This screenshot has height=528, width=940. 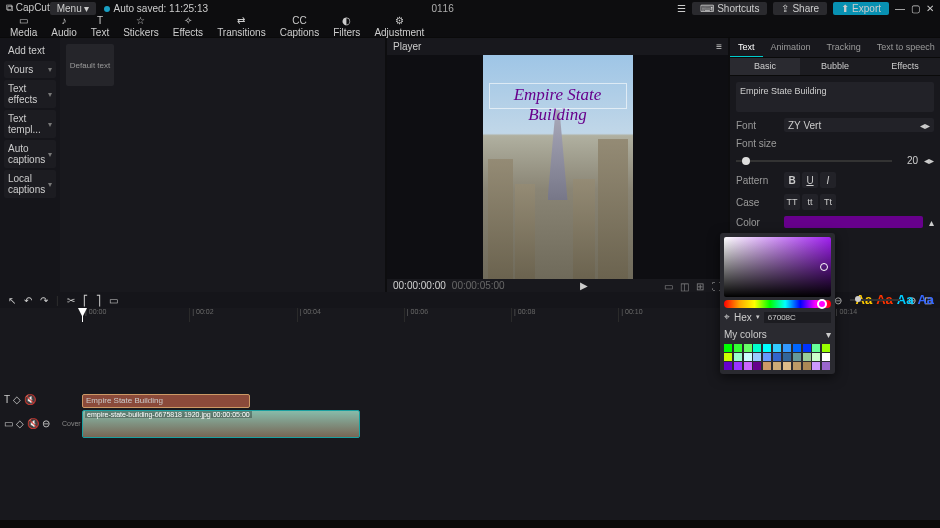 What do you see at coordinates (875, 300) in the screenshot?
I see `zoom-slider` at bounding box center [875, 300].